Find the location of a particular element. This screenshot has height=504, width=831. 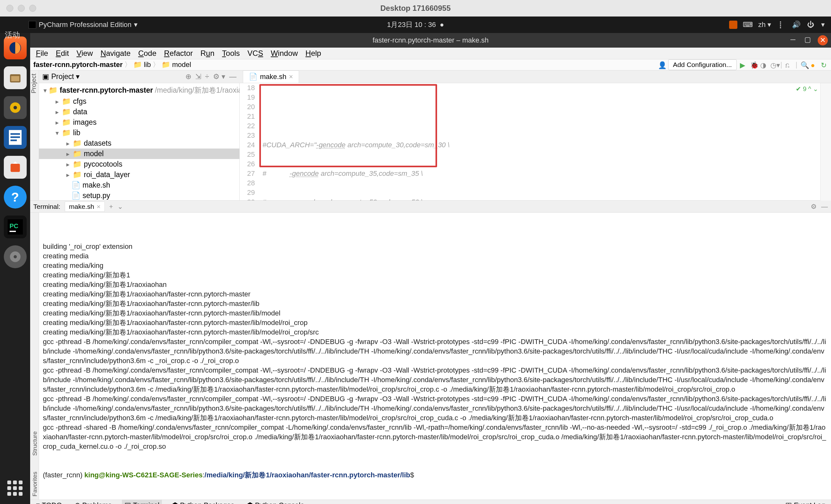

project-dropdown: ▣ Project ▾ is located at coordinates (61, 77).